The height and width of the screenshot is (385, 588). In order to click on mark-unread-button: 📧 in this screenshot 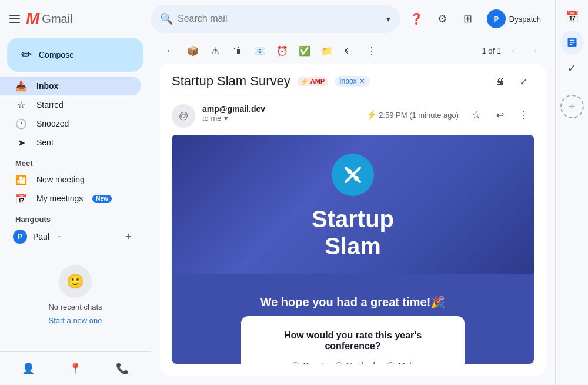, I will do `click(260, 51)`.